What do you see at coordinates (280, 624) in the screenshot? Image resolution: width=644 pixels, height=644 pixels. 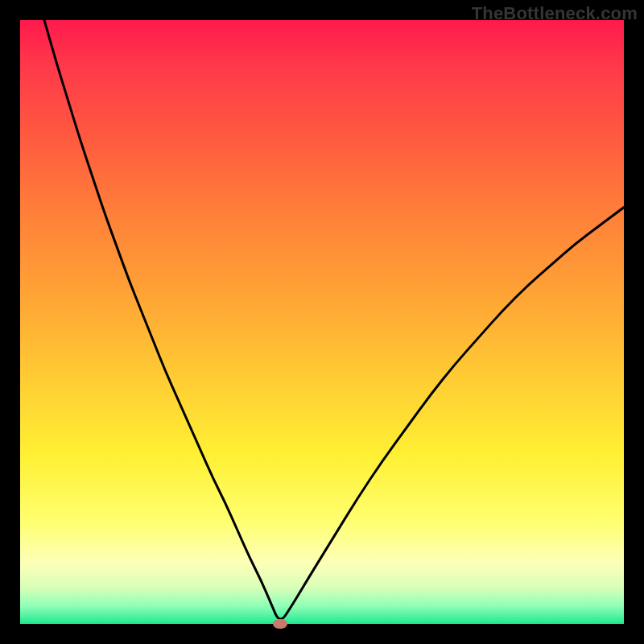 I see `optimum-marker` at bounding box center [280, 624].